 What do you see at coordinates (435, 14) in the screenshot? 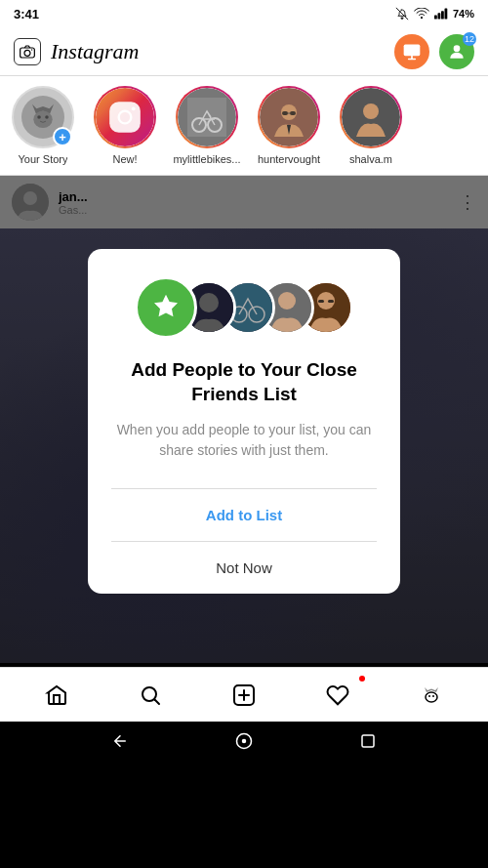
I see `status-icons: 74%` at bounding box center [435, 14].